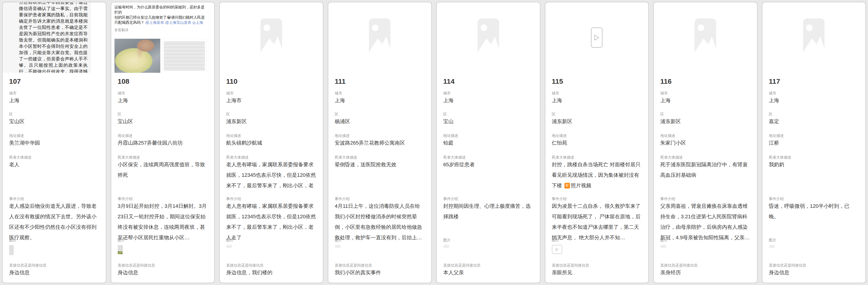 The image size is (868, 285). I want to click on field-value-deceased: 死于浦东医院新冠隔离治疗中，有肾衰高血压封基础病, so click(706, 170).